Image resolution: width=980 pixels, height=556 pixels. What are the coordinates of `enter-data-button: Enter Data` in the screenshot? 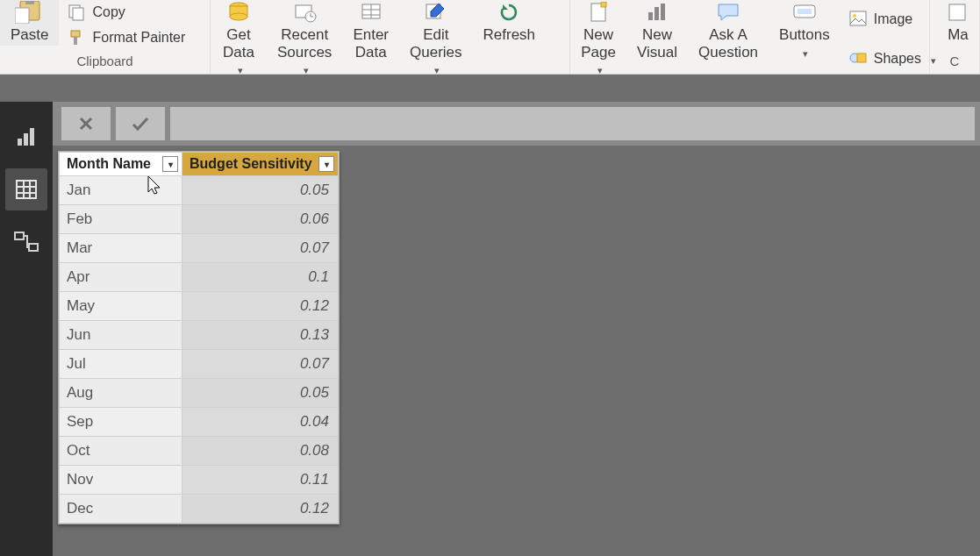 It's located at (370, 32).